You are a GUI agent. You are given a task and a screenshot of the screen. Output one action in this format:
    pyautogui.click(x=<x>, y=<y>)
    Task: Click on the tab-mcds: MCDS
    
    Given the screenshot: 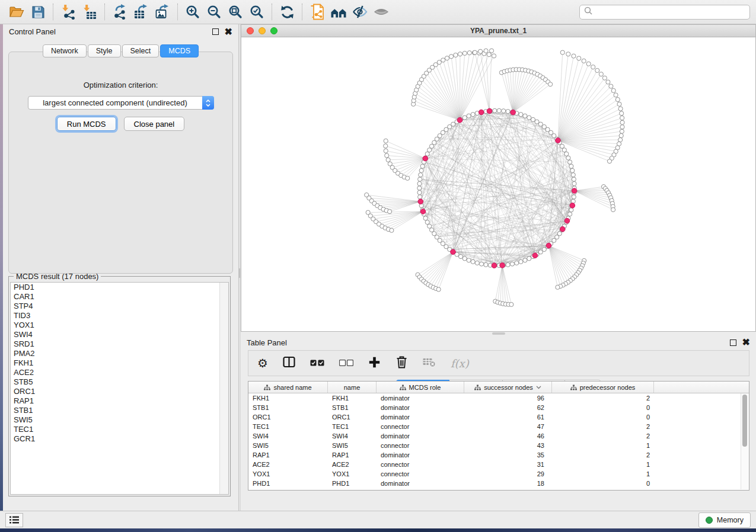 What is the action you would take?
    pyautogui.click(x=179, y=51)
    